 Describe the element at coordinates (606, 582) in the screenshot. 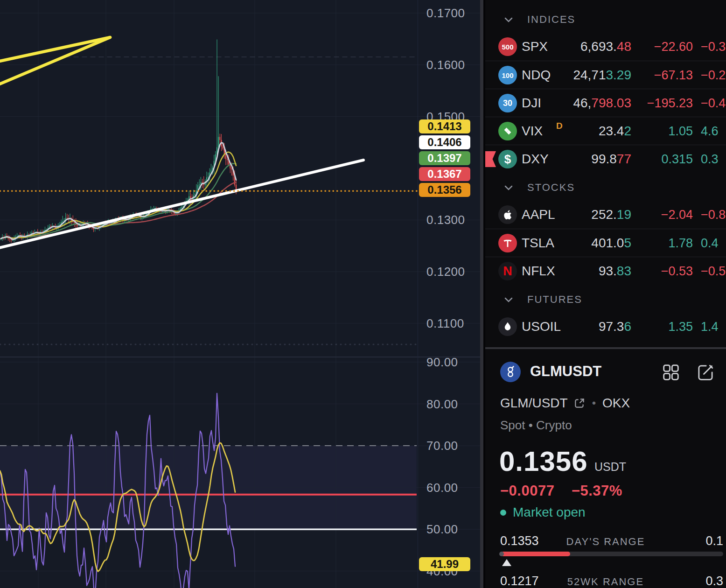

I see `wk52-range-label: 52WK RANGE` at that location.